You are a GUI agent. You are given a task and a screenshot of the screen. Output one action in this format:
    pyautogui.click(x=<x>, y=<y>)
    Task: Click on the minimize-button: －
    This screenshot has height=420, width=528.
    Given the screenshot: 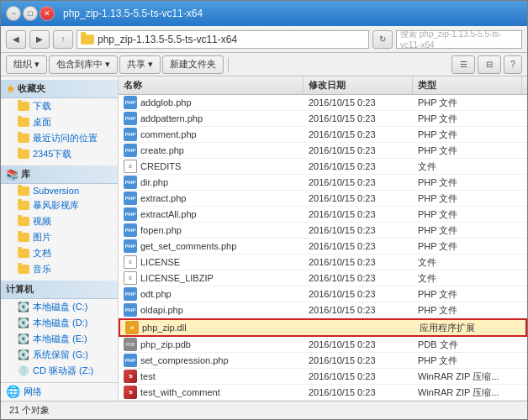 What is the action you would take?
    pyautogui.click(x=13, y=13)
    